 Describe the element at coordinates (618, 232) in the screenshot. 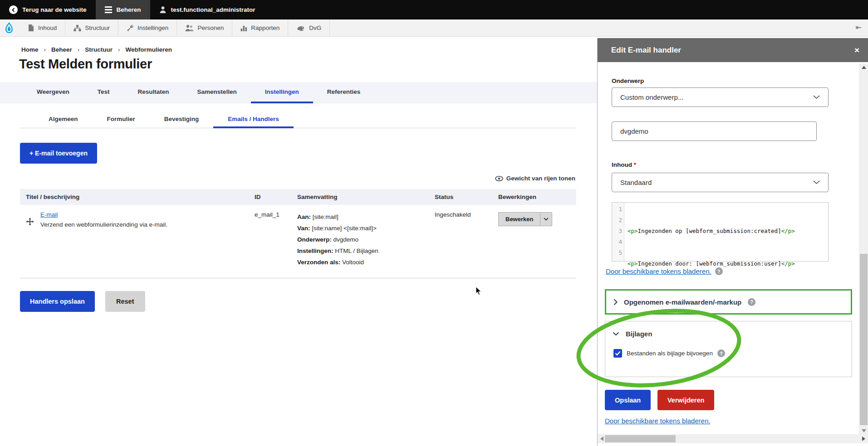

I see `code-line-numbers: 1 2 3 4 5` at that location.